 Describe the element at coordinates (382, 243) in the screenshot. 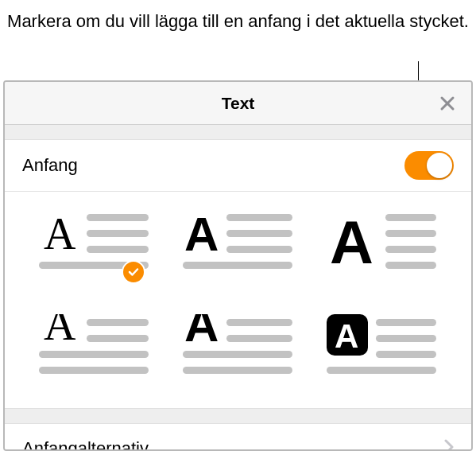

I see `dropcap-style-3-icon: A` at that location.